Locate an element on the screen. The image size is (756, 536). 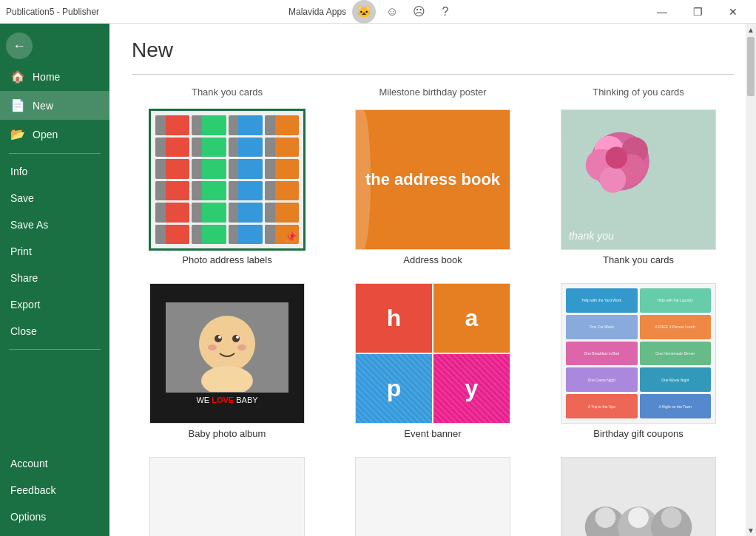
template-thumb-address-book: the address book is located at coordinates (433, 180).